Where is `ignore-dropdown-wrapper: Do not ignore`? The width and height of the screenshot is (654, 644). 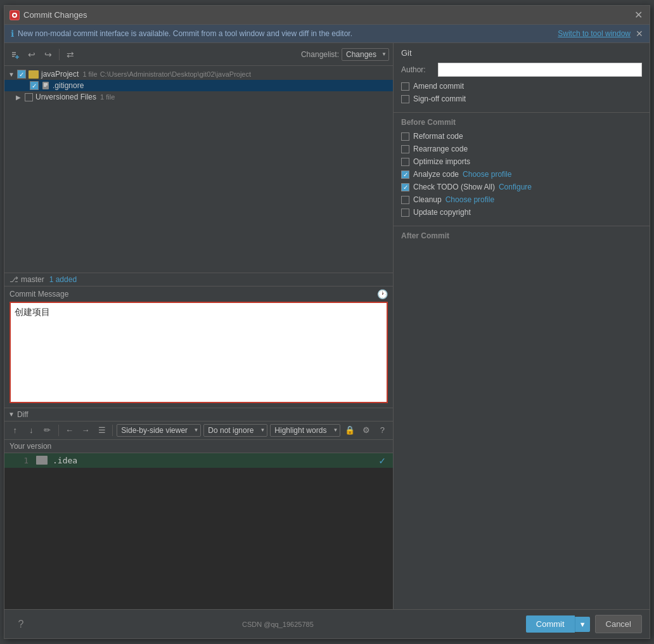
ignore-dropdown-wrapper: Do not ignore is located at coordinates (236, 430).